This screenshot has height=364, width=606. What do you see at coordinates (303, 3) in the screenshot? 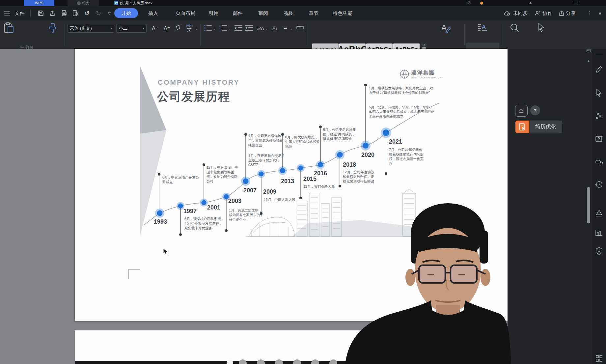
I see `window-tab-bar: WPS 稻壳 W [失误]个人简历.docx ⎚ +` at bounding box center [303, 3].